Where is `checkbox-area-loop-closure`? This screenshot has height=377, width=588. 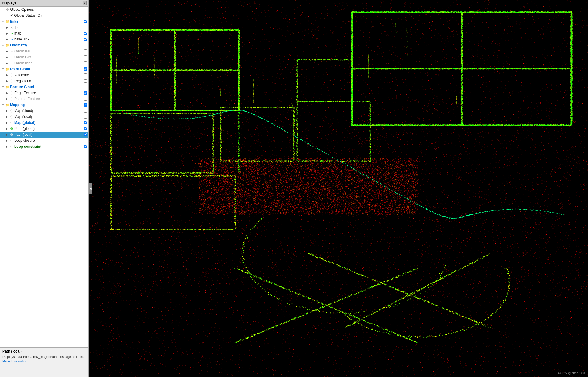
checkbox-area-loop-closure is located at coordinates (85, 141).